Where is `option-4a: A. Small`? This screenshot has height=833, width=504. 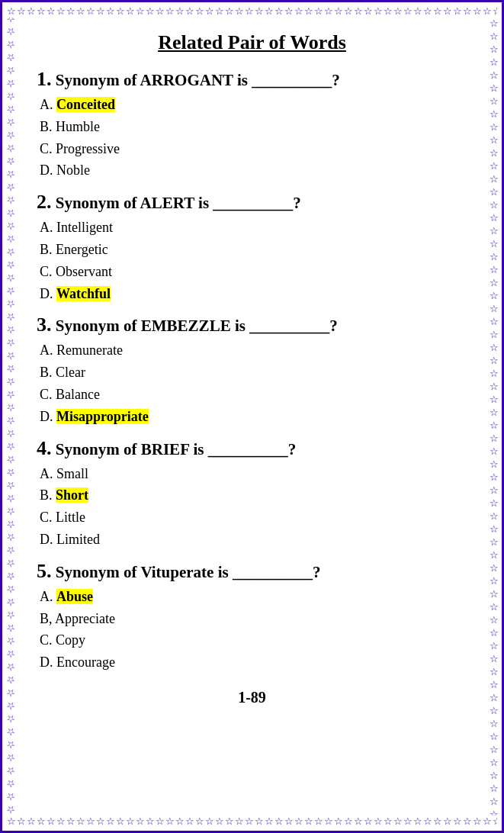
option-4a: A. Small is located at coordinates (253, 474).